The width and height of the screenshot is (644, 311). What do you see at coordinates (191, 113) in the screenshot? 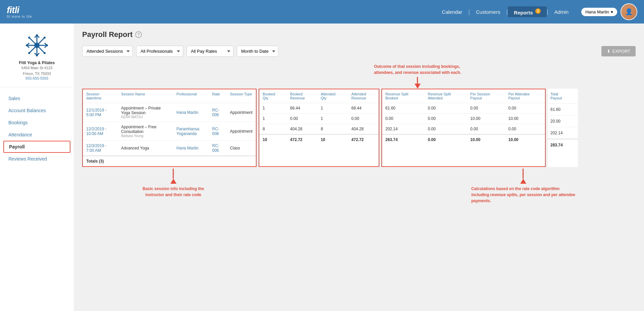
I see `cell-professional-1: Hana Martin` at bounding box center [191, 113].